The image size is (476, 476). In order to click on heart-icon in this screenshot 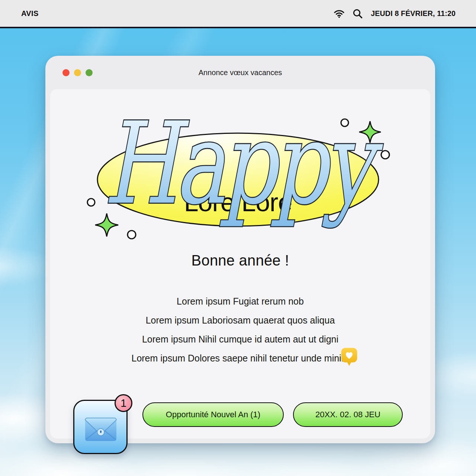, I will do `click(349, 357)`.